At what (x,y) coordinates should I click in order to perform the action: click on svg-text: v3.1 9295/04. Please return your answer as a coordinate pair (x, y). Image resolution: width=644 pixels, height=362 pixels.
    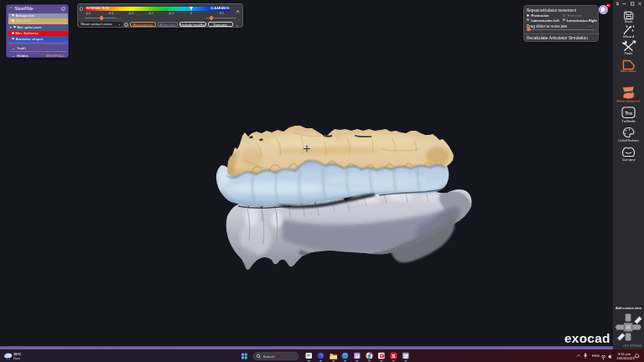
    Looking at the image, I should click on (632, 346).